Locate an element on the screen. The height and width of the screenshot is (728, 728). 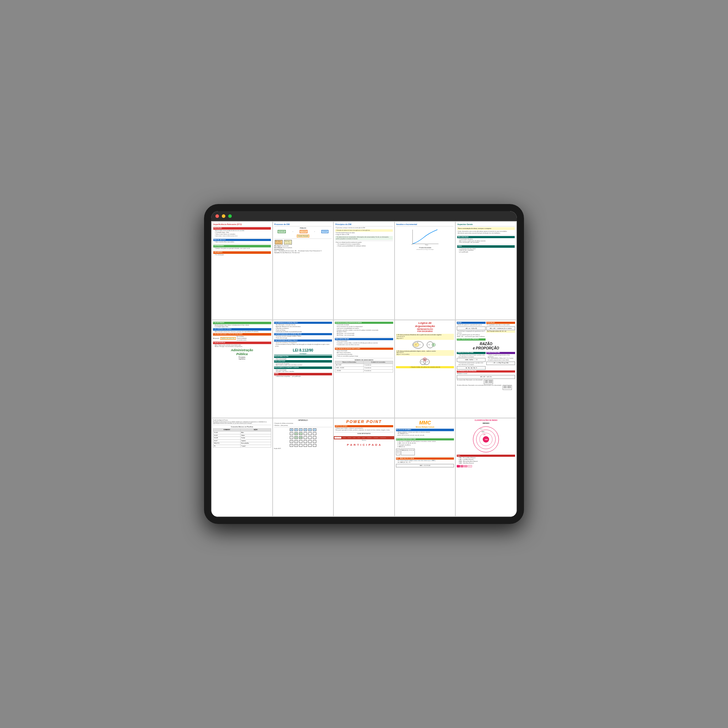
card-r1c1-title: Imperficiência Relevante (STJ) is located at coordinates (242, 225).